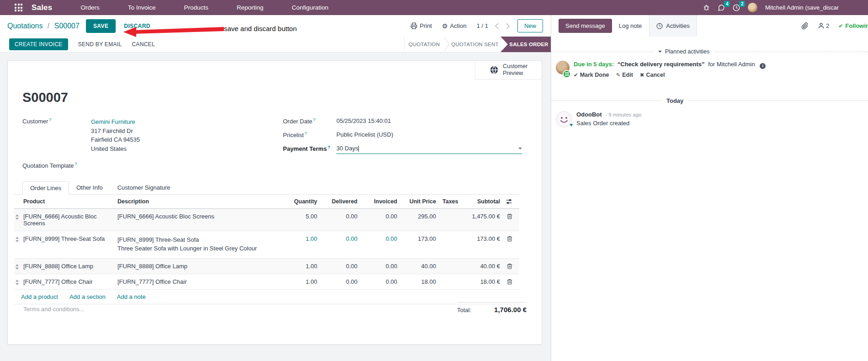 Image resolution: width=868 pixels, height=361 pixels. I want to click on table-row: [FURN_6666] Acoustic Bloc Screens [FURN_…, so click(267, 220).